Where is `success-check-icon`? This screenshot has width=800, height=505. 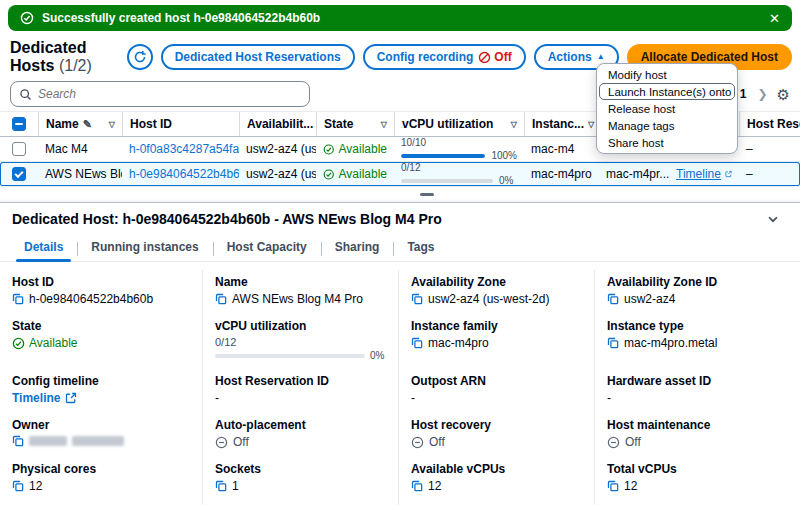
success-check-icon is located at coordinates (27, 18).